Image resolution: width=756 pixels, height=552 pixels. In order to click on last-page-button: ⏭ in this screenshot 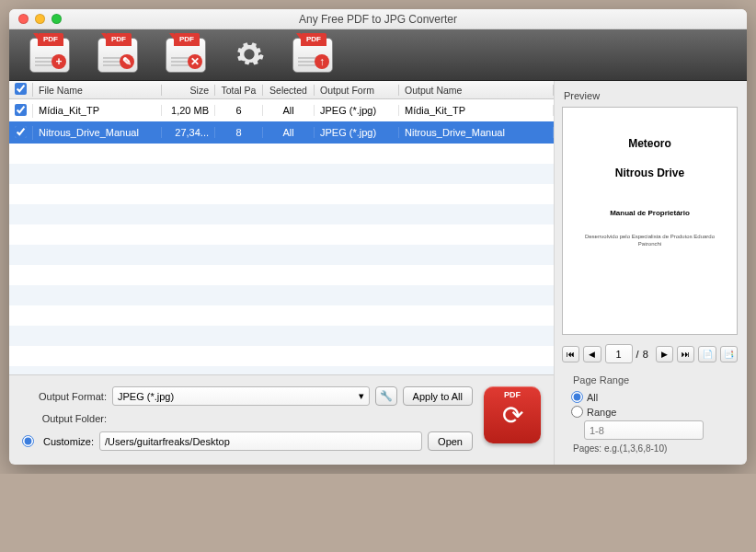, I will do `click(686, 354)`.